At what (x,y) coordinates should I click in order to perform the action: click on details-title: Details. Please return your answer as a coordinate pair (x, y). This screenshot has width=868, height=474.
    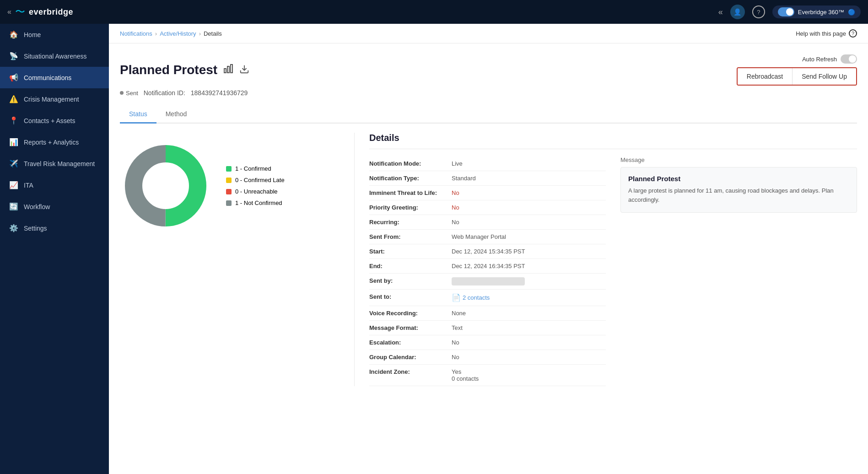
    Looking at the image, I should click on (613, 141).